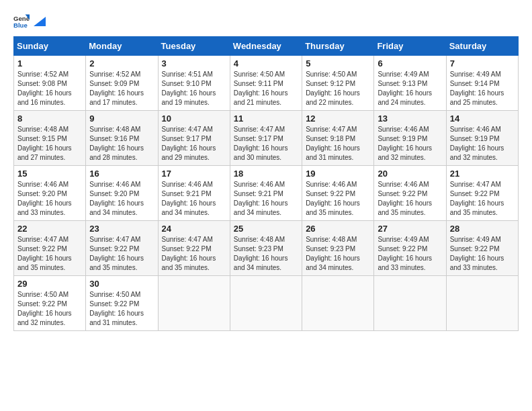 The height and width of the screenshot is (411, 532). I want to click on calendar-day-cell: 23 Sunrise: 4:47 AM Sunset: 9:22 PM Dayl…, so click(122, 248).